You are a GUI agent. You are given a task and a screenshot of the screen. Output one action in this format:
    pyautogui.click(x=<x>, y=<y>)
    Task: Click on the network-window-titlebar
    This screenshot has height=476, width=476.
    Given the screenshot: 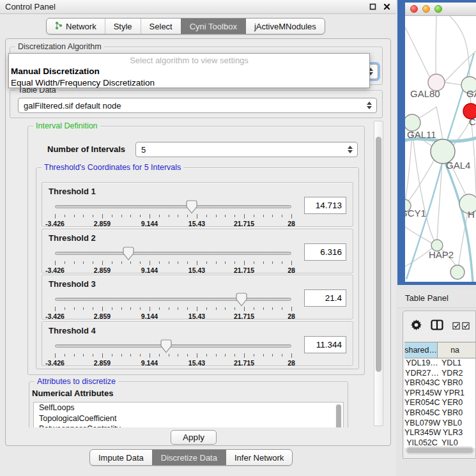 What is the action you would take?
    pyautogui.click(x=441, y=9)
    